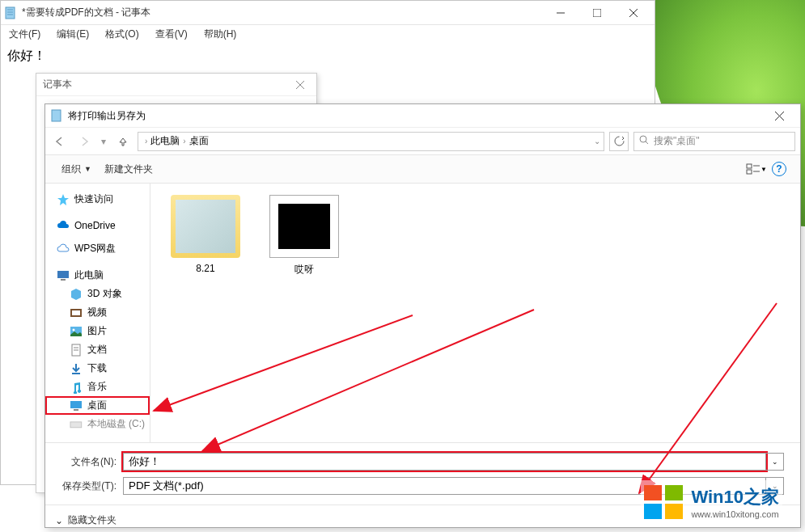 This screenshot has height=532, width=805. What do you see at coordinates (123, 141) in the screenshot?
I see `nav-up-button` at bounding box center [123, 141].